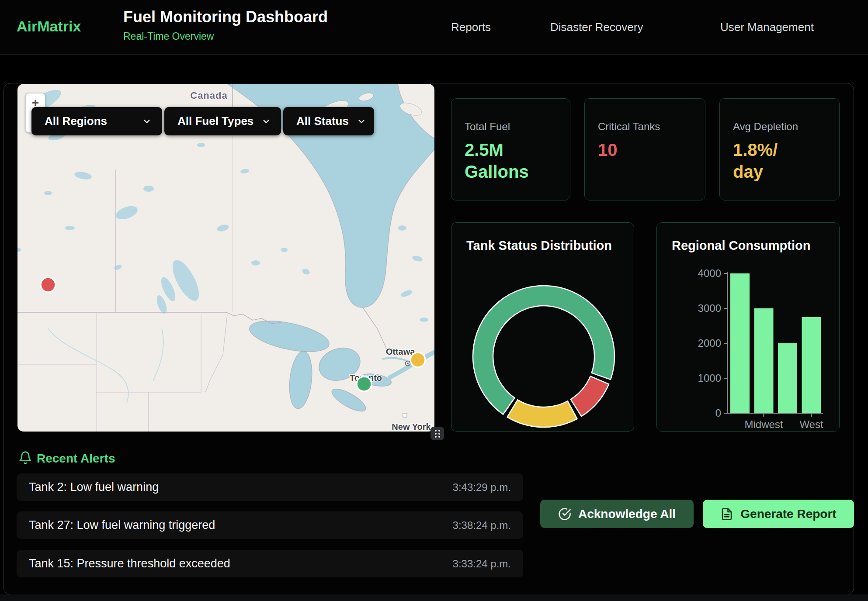 The image size is (868, 601). What do you see at coordinates (482, 525) in the screenshot?
I see `alert-timestamp: 3:38:24 p.m.` at bounding box center [482, 525].